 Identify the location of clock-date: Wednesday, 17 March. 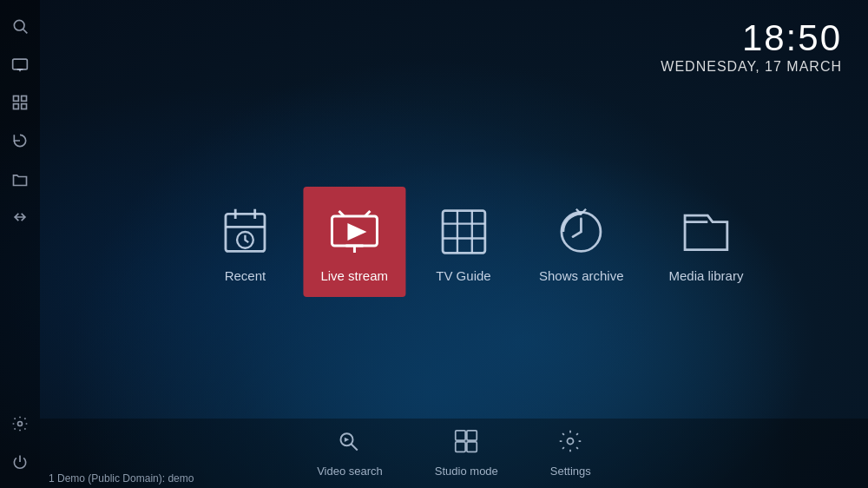
(752, 67).